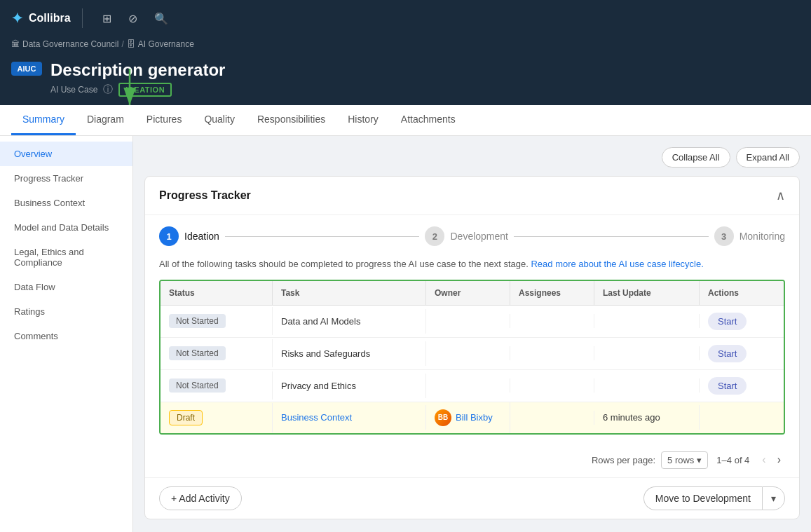 The height and width of the screenshot is (532, 811). What do you see at coordinates (425, 70) in the screenshot?
I see `page-title: Description generator` at bounding box center [425, 70].